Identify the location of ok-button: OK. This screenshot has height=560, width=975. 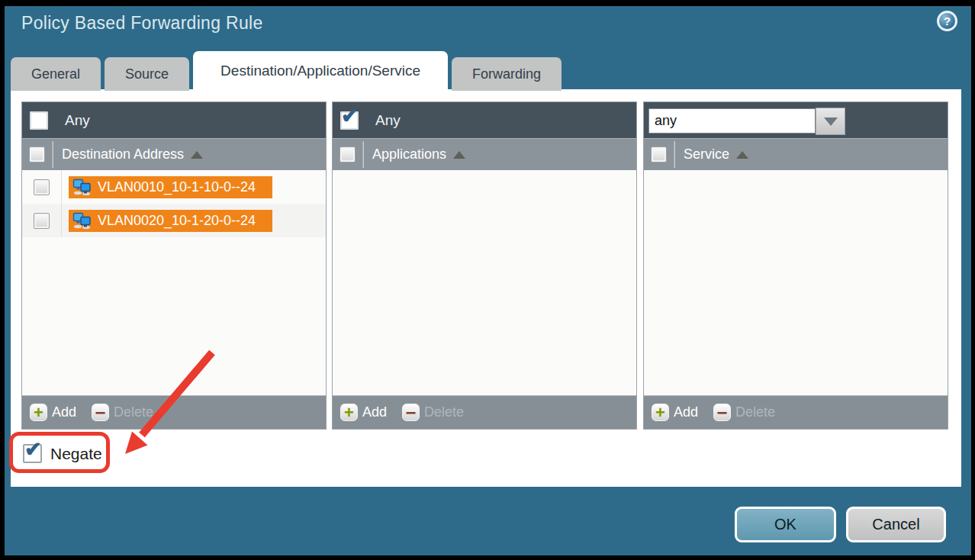
(786, 525).